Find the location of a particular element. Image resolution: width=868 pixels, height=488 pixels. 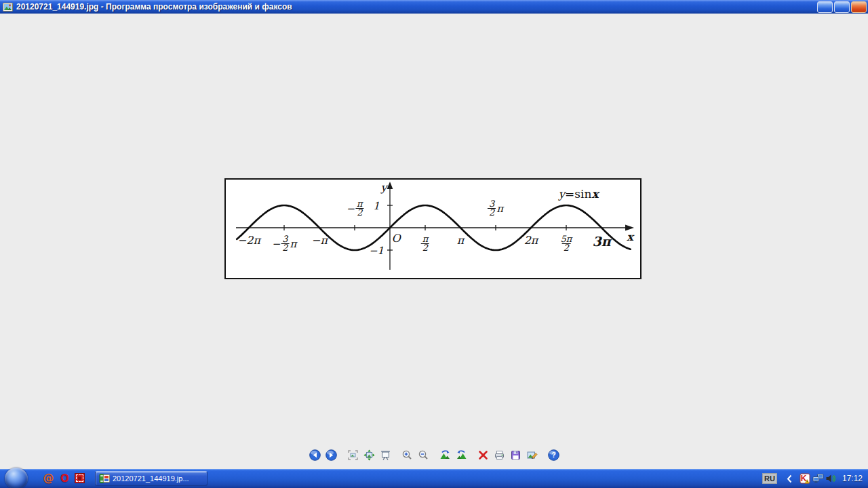

best-fit-icon is located at coordinates (353, 455).